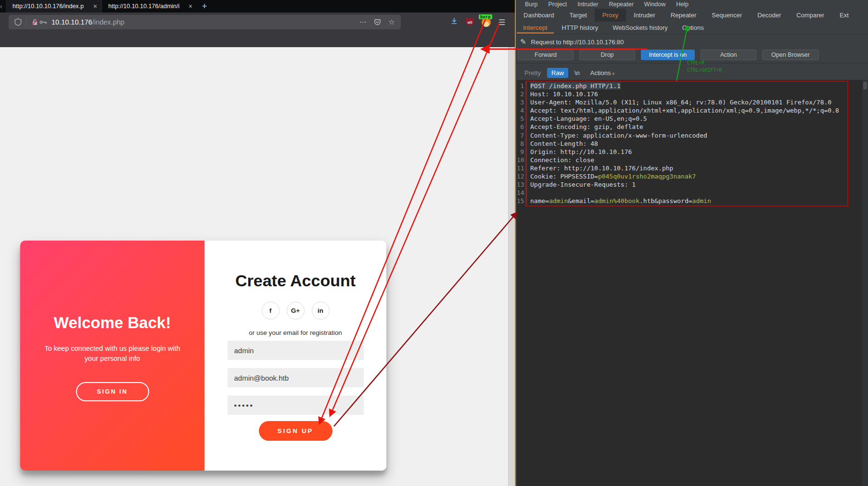 The image size is (868, 486). I want to click on request-line: 5Accept-Language: en-US,en;q=0.5, so click(692, 118).